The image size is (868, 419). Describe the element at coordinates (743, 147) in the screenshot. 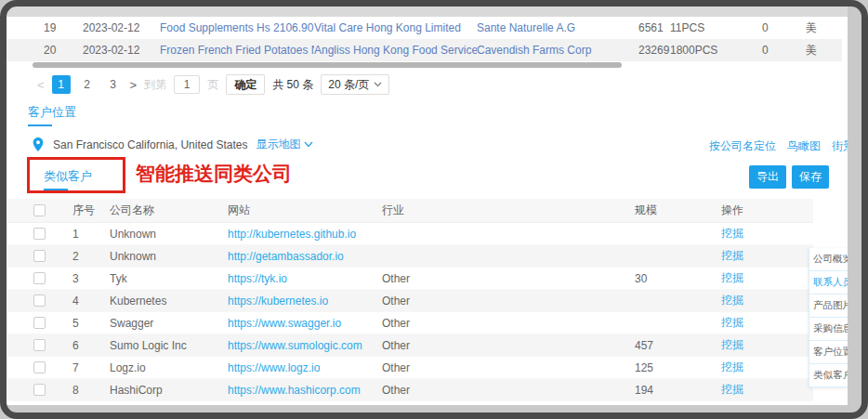

I see `locate-by-company-link: 按公司名定位` at that location.